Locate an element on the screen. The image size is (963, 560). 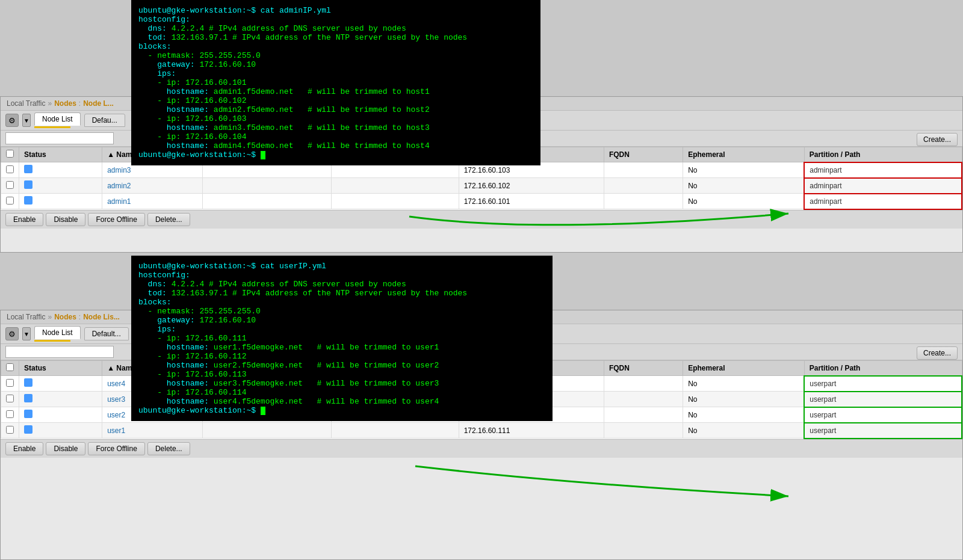
bottom-row-ephemeral-3: No is located at coordinates (744, 431).